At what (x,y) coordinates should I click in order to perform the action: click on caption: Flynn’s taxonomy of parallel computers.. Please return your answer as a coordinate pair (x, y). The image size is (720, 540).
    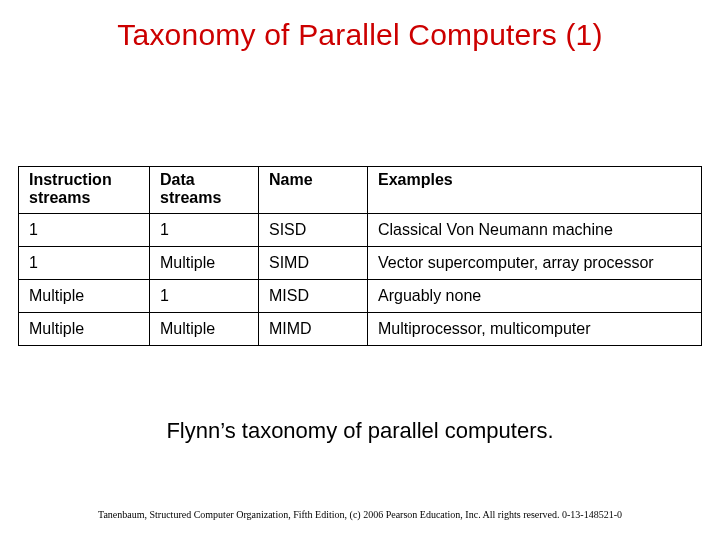
    Looking at the image, I should click on (360, 431).